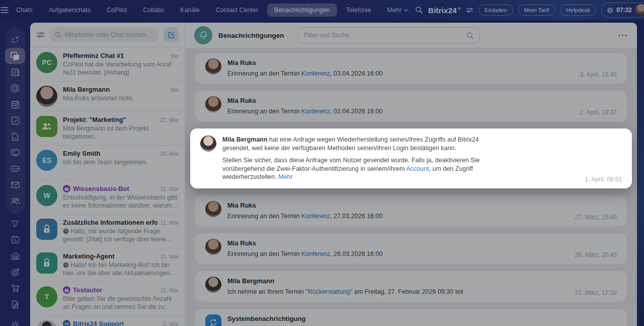  Describe the element at coordinates (108, 128) in the screenshot. I see `list-item: Projekt: "Marketing"22. Mär Mila Bergman…` at that location.